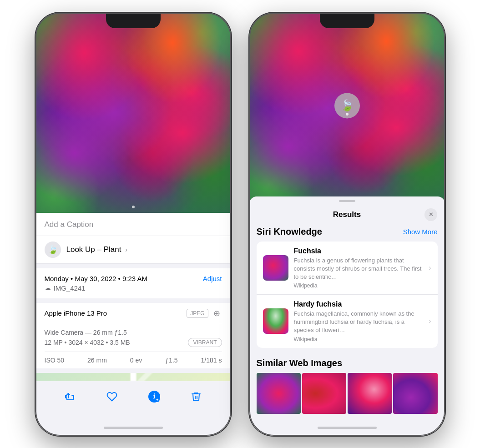 Image resolution: width=480 pixels, height=448 pixels. Describe the element at coordinates (53, 250) in the screenshot. I see `leaf-icon: 🍃` at that location.